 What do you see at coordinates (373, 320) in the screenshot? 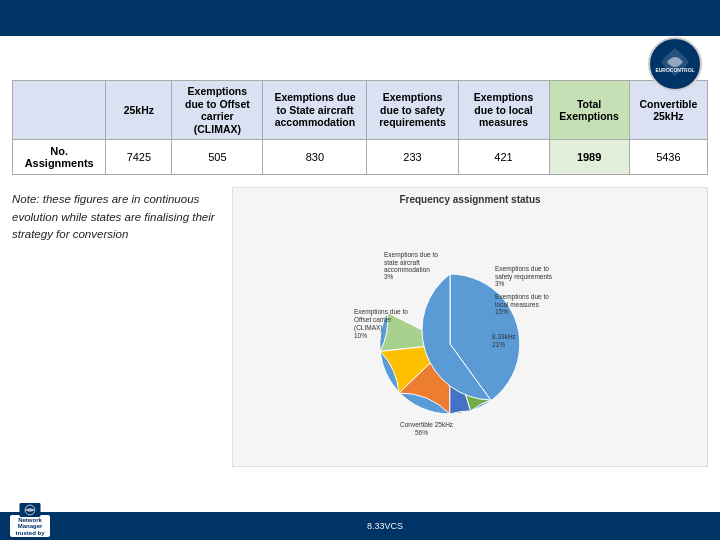
I see `svg-text: Offset carrier` at bounding box center [373, 320].